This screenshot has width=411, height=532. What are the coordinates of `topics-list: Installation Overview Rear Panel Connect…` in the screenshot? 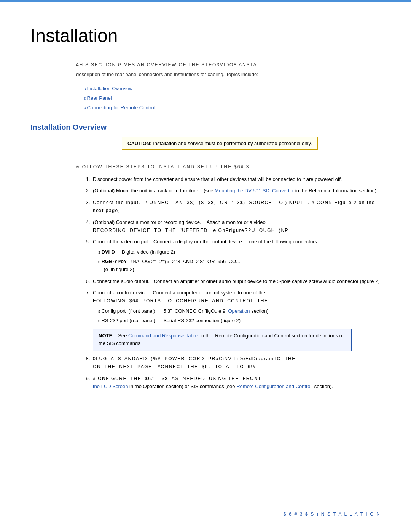 It's located at (232, 98).